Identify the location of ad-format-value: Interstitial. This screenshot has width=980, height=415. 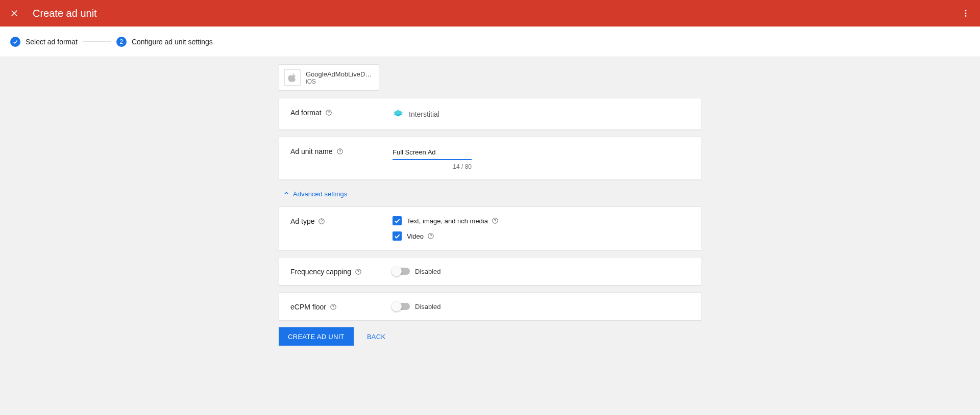
(424, 114).